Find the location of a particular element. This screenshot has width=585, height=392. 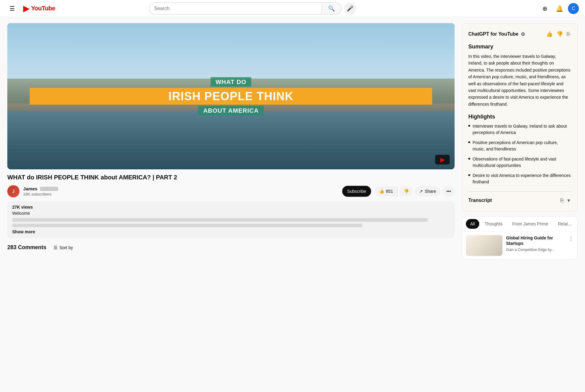

highlight-text-4: Desire to visit America to experience th… is located at coordinates (522, 179).